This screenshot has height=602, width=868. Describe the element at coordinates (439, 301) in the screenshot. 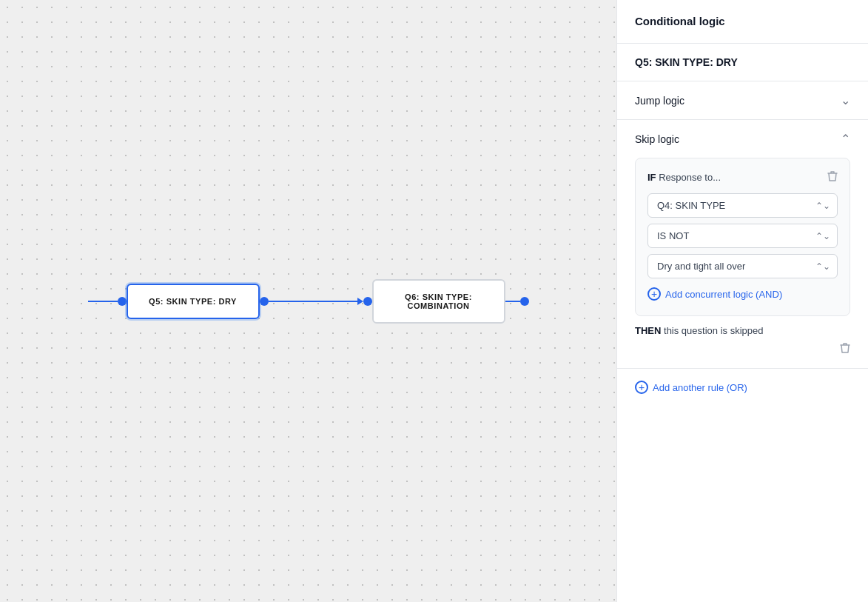

I see `flow-node-q6: Q6: SKIN TYPE: COMBINATION` at that location.